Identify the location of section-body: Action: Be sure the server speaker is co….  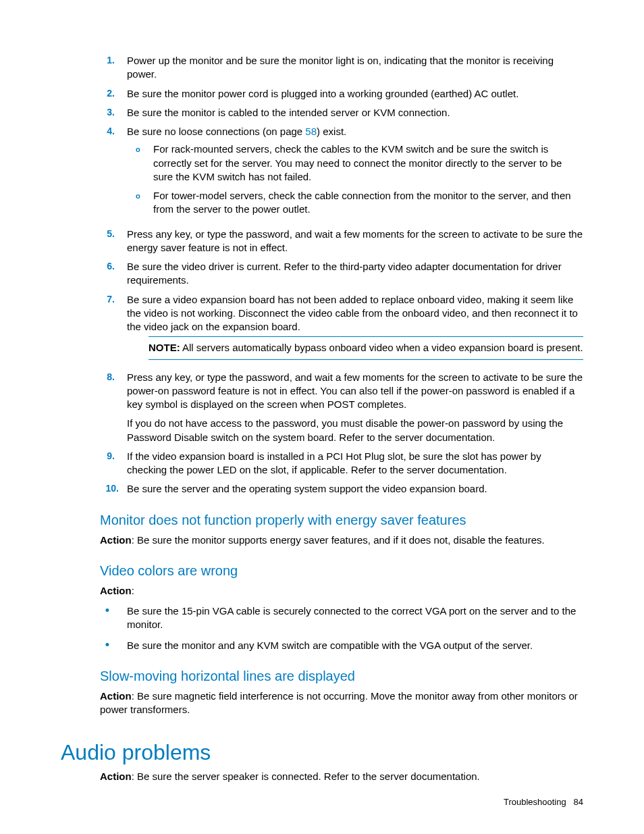
(322, 777).